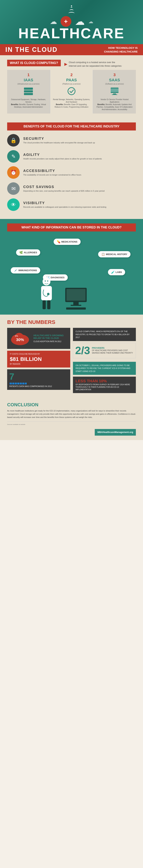  What do you see at coordinates (72, 156) in the screenshot?
I see `benefit-agility: ✎ AGILITY Health records providers can e…` at bounding box center [72, 156].